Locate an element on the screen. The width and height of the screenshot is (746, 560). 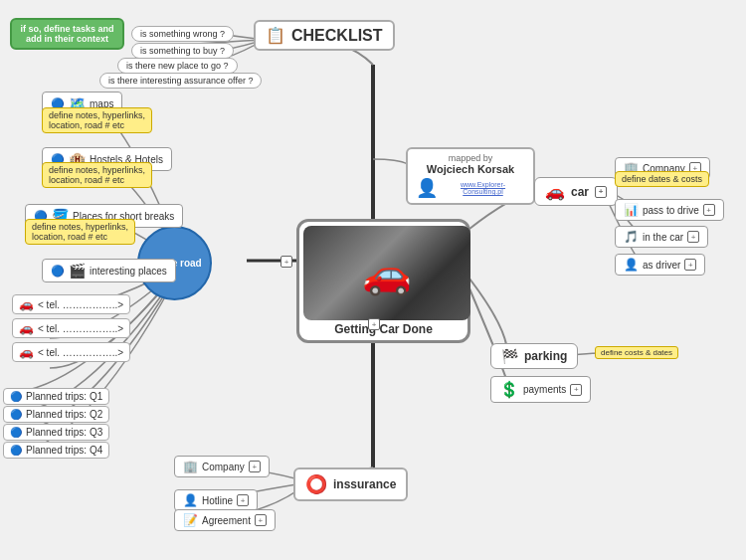
central-node: Getting Car Done is located at coordinates (384, 280).